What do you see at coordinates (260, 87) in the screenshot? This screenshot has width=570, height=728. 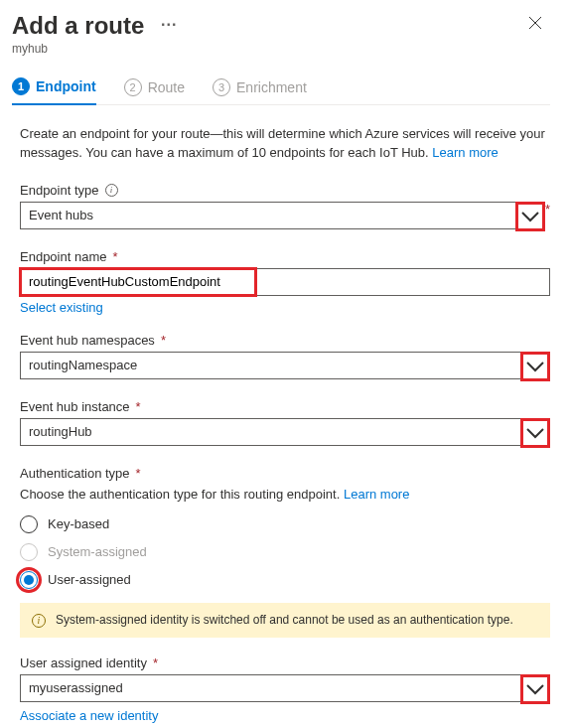 I see `step-enrichment: 3 Enrichment` at bounding box center [260, 87].